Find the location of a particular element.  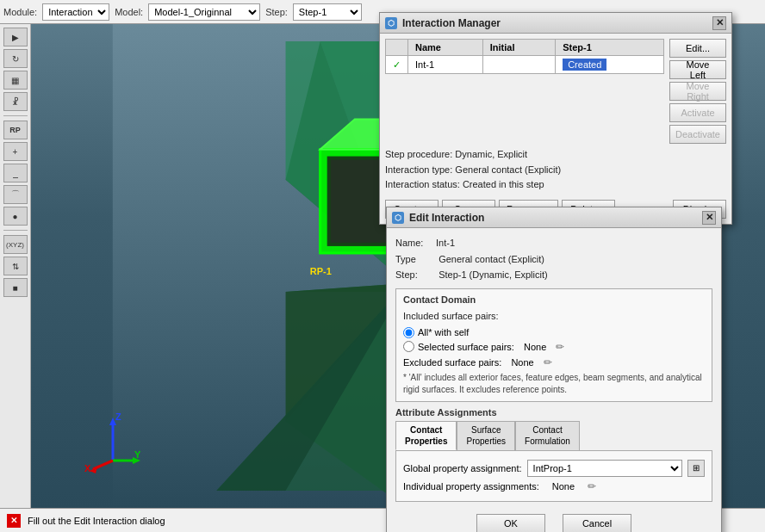

tool-point: ● is located at coordinates (16, 216).